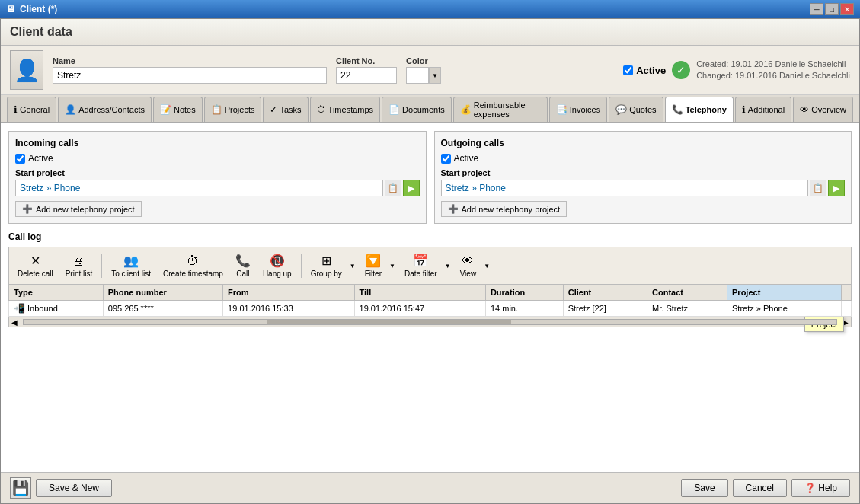 This screenshot has height=504, width=860. Describe the element at coordinates (474, 266) in the screenshot. I see `view-control: 👁 View ▼` at that location.